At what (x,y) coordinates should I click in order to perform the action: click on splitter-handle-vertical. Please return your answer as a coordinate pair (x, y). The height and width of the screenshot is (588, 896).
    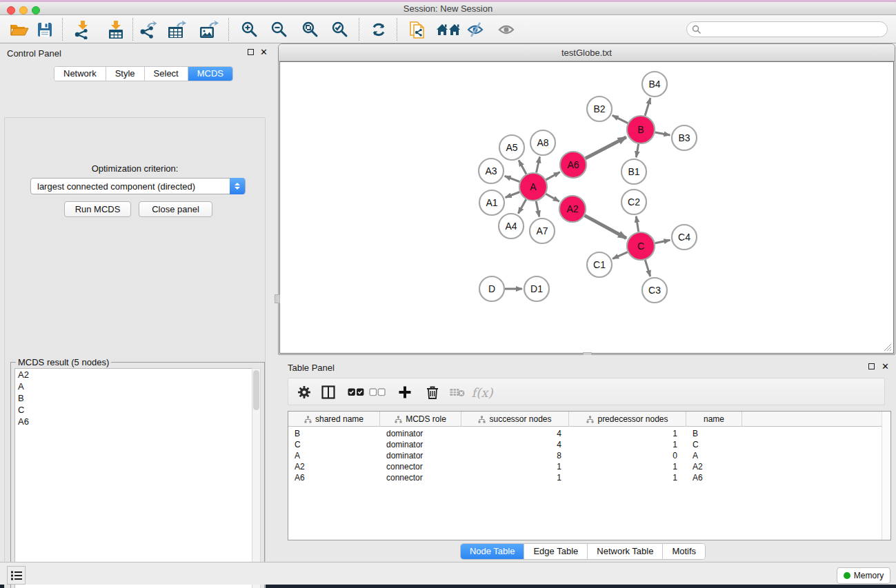
    Looking at the image, I should click on (277, 299).